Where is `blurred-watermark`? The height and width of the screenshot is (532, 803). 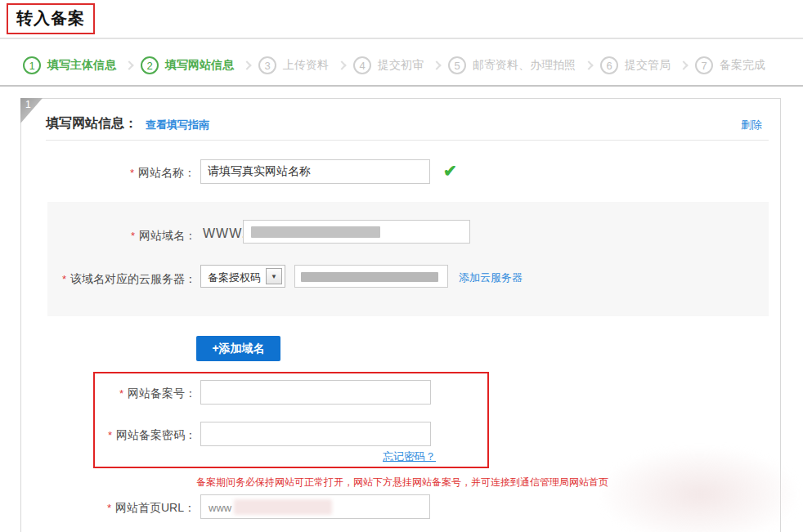 blurred-watermark is located at coordinates (700, 490).